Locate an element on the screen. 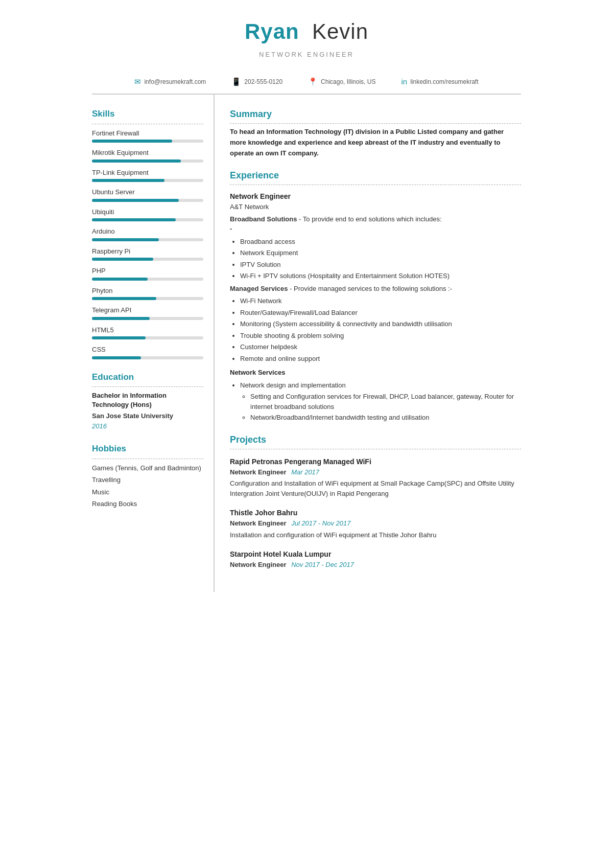 Image resolution: width=613 pixels, height=868 pixels. project-desc: Configuration and Installation of WiFi e… is located at coordinates (375, 489).